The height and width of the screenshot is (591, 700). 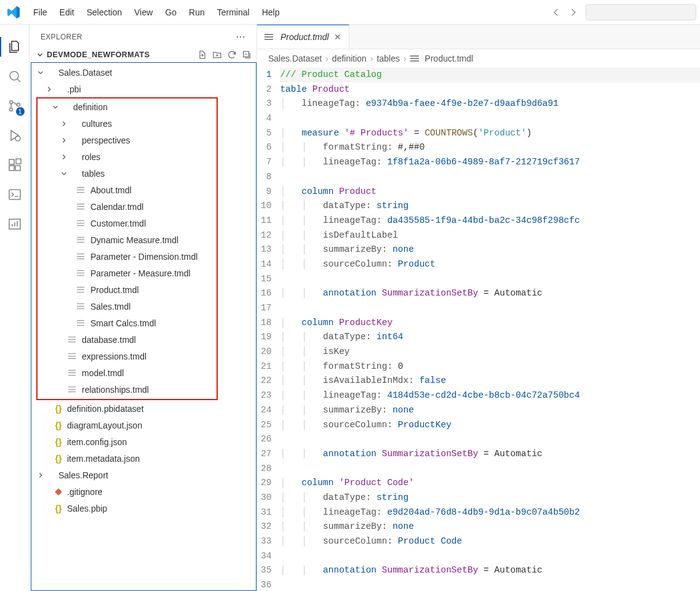 What do you see at coordinates (197, 12) in the screenshot?
I see `menu-run: Run` at bounding box center [197, 12].